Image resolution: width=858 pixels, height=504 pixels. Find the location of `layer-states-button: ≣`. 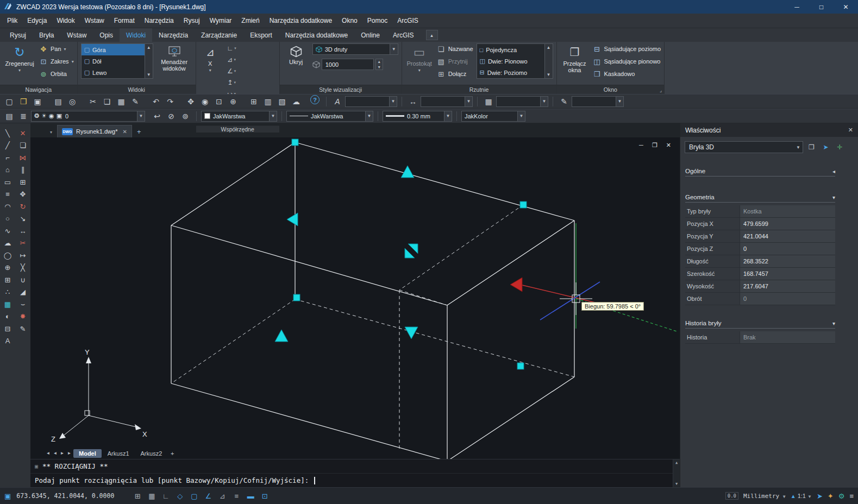

layer-states-button: ≣ is located at coordinates (23, 116).